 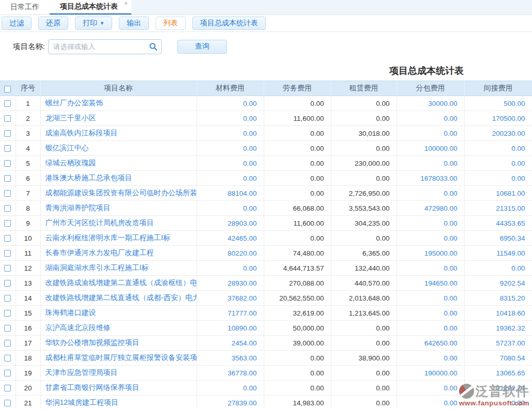 What do you see at coordinates (97, 268) in the screenshot?
I see `project-name-link: 湖南洞庭湖水库引水工程施工I标` at bounding box center [97, 268].